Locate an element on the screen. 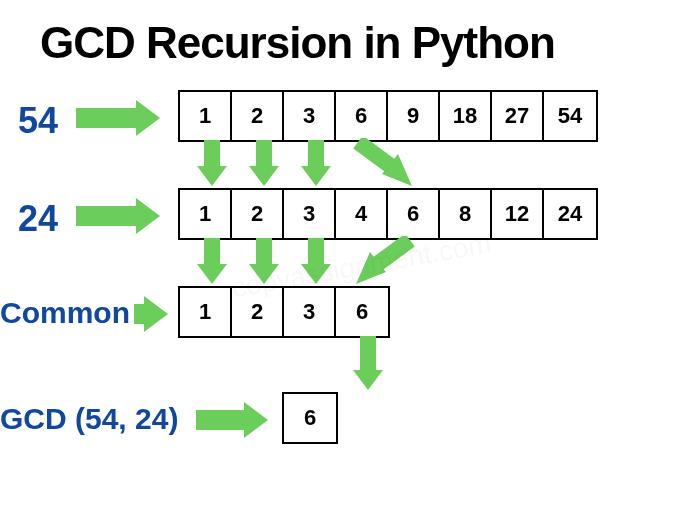 This screenshot has width=675, height=506. page-title: GCD Recursion in Python is located at coordinates (298, 43).